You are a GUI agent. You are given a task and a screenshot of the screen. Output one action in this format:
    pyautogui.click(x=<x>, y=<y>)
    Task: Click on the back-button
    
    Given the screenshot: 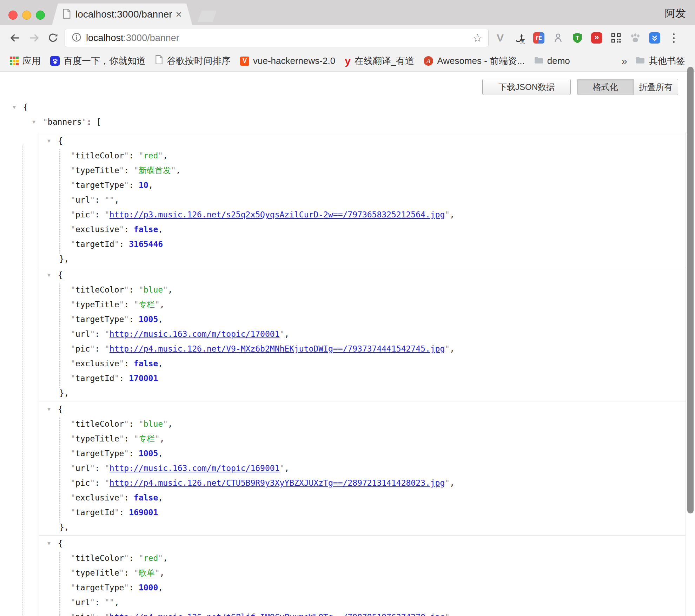 What is the action you would take?
    pyautogui.click(x=15, y=38)
    